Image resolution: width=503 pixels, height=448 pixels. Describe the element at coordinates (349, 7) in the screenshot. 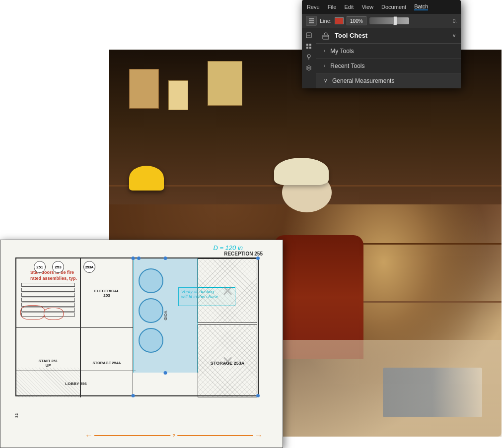

I see `menu-edit: Edit` at that location.